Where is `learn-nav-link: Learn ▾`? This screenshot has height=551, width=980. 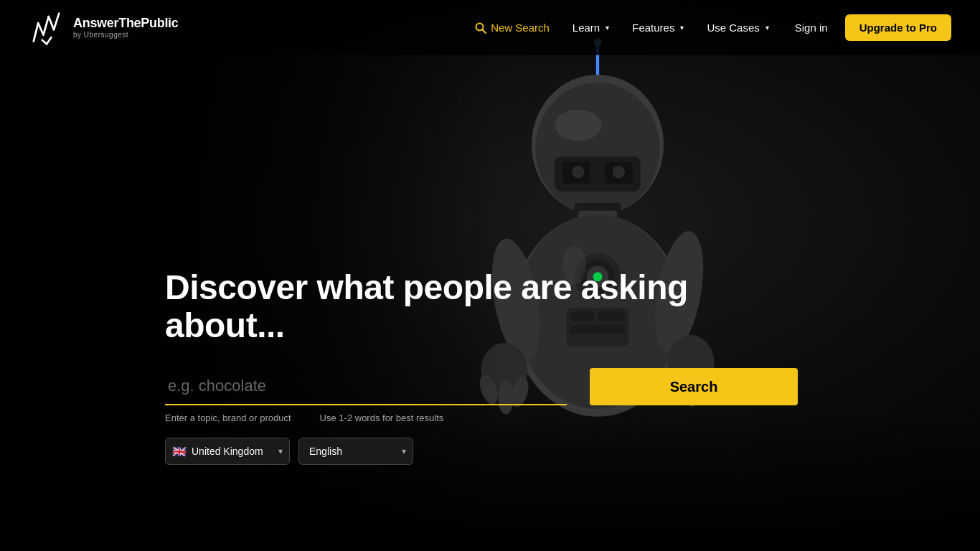
learn-nav-link: Learn ▾ is located at coordinates (591, 27).